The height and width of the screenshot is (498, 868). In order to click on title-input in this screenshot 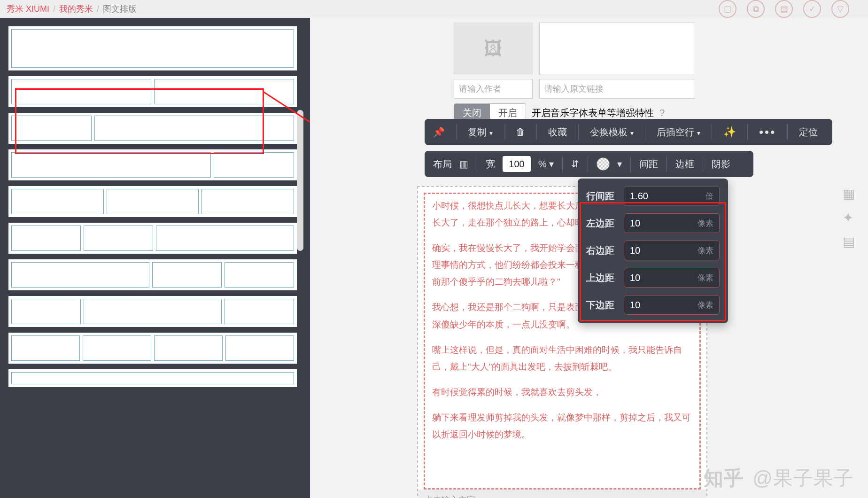, I will do `click(617, 48)`.